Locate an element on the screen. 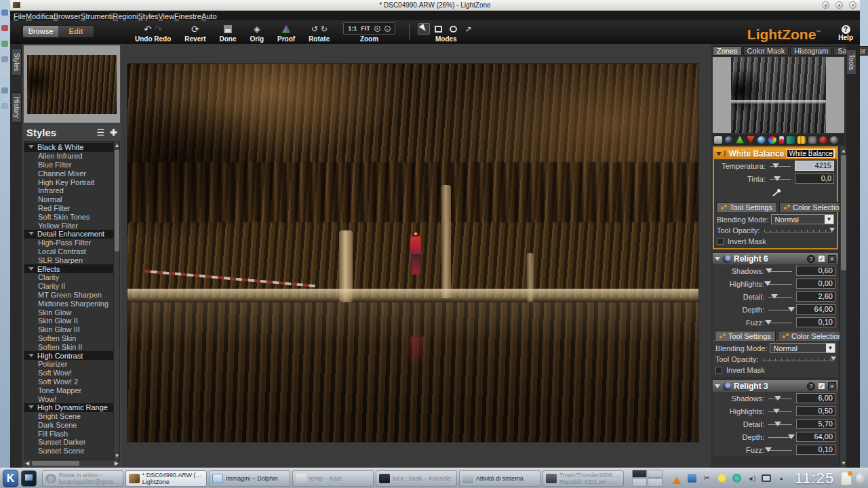 This screenshot has height=488, width=868. send-mode-button: ↗ is located at coordinates (469, 28).